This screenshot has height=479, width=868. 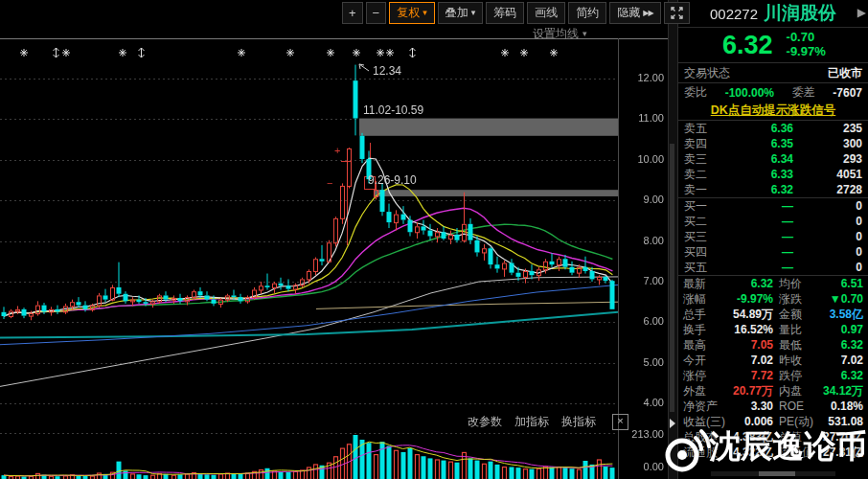 I want to click on buy-level-row: 买一—0, so click(x=773, y=206).